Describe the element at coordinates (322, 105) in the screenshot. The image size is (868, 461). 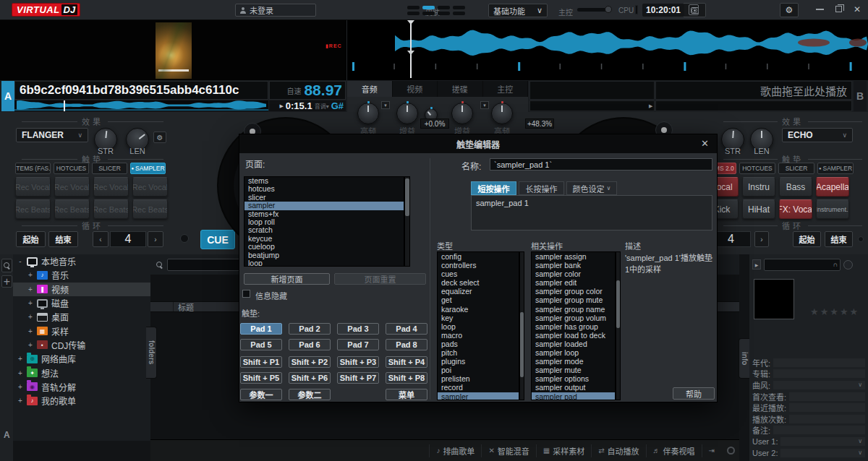
I see `key-label: 音调▾` at that location.